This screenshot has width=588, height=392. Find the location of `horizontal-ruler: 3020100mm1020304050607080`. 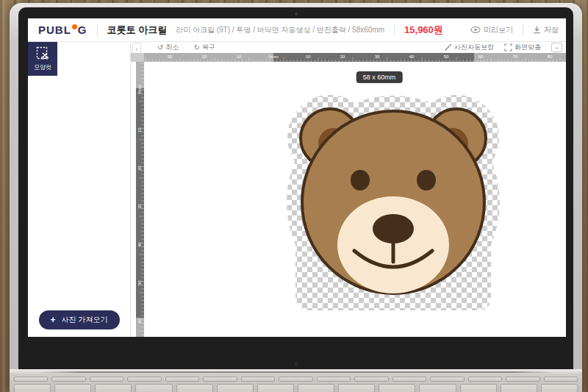

horizontal-ruler: 3020100mm1020304050607080 is located at coordinates (355, 57).